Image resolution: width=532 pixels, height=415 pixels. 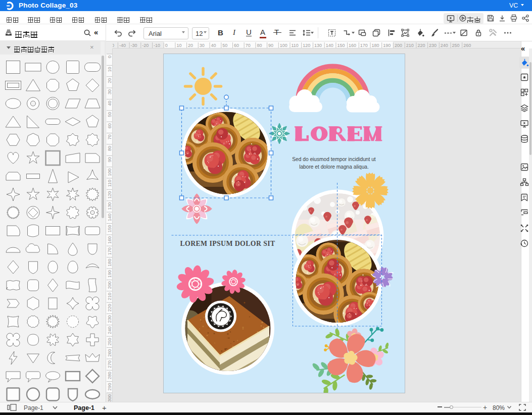 What do you see at coordinates (122, 45) in the screenshot?
I see `svg-text: -40` at bounding box center [122, 45].